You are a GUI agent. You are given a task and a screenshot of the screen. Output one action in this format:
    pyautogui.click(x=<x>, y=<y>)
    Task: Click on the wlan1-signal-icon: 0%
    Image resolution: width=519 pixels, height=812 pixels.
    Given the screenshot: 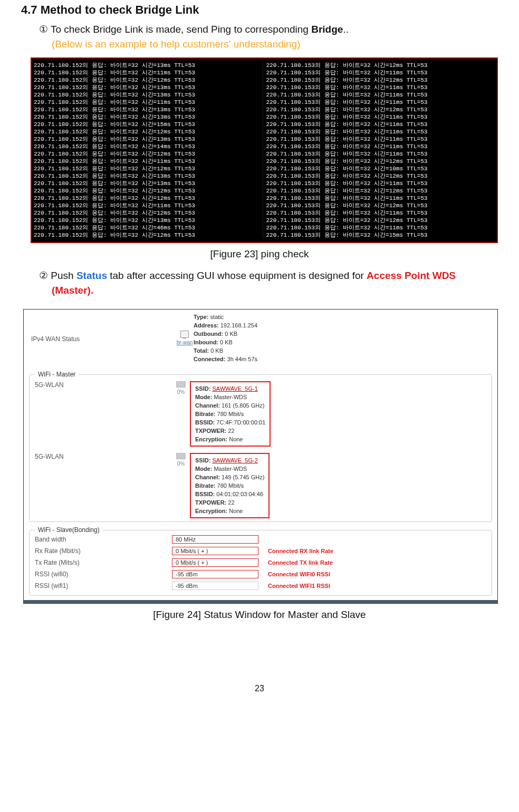 What is the action you would take?
    pyautogui.click(x=181, y=388)
    